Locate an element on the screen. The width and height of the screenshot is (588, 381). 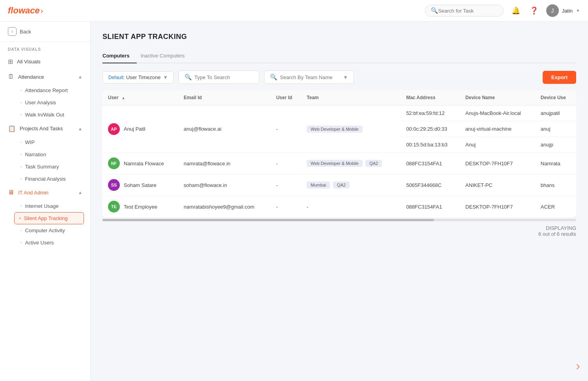
tab-inactive-computers: Inactive Computers is located at coordinates (166, 56).